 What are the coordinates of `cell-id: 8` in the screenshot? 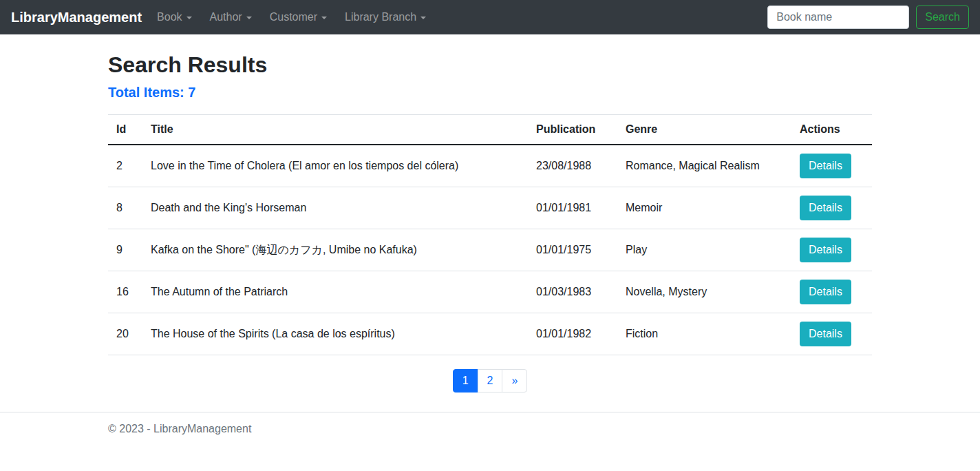 It's located at (125, 208).